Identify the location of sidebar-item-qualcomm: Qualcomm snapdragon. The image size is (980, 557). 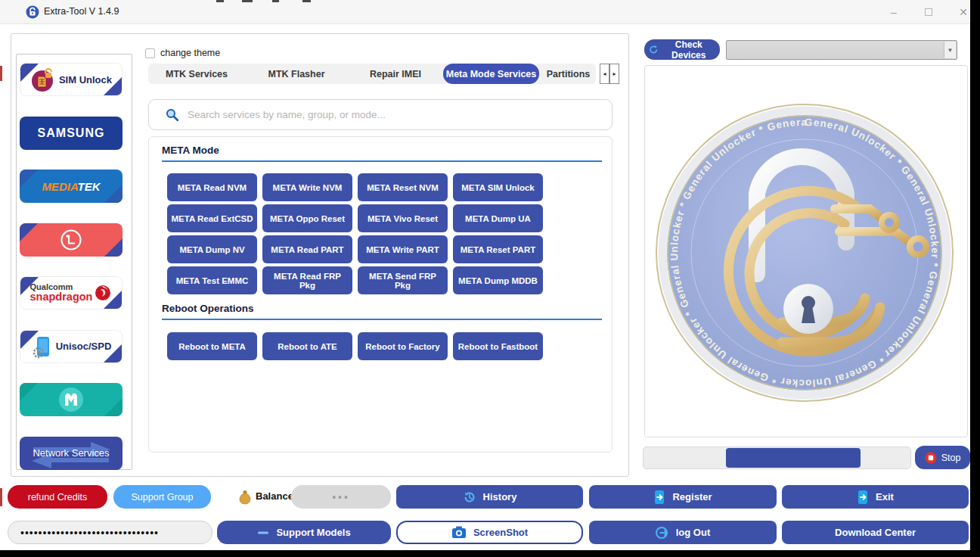
(71, 293).